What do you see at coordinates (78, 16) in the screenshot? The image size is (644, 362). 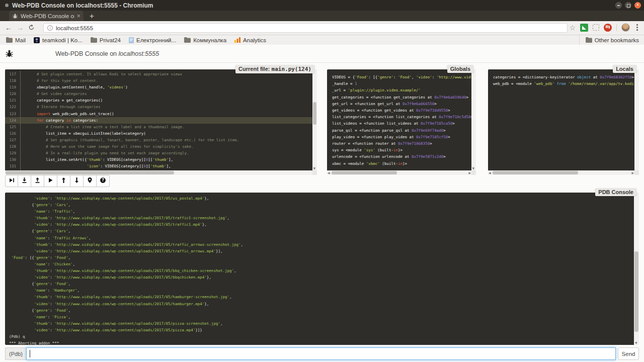 I see `tab-close-icon: ×` at bounding box center [78, 16].